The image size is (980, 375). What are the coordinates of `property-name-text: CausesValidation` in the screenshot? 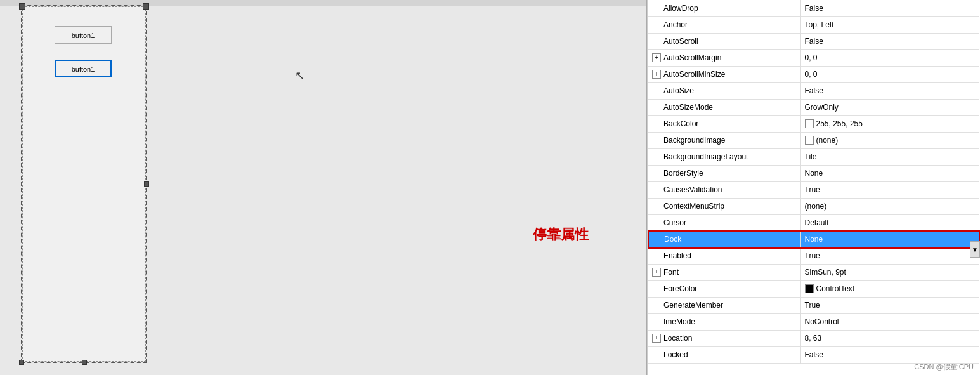 It's located at (693, 190).